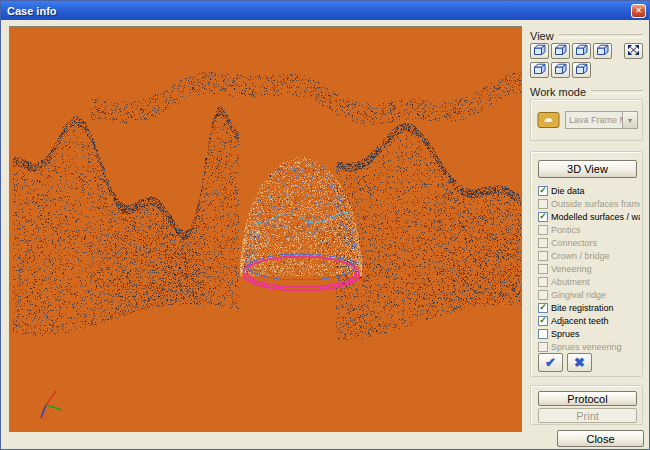 This screenshot has width=650, height=450. What do you see at coordinates (588, 398) in the screenshot?
I see `protocol-button: Protocol` at bounding box center [588, 398].